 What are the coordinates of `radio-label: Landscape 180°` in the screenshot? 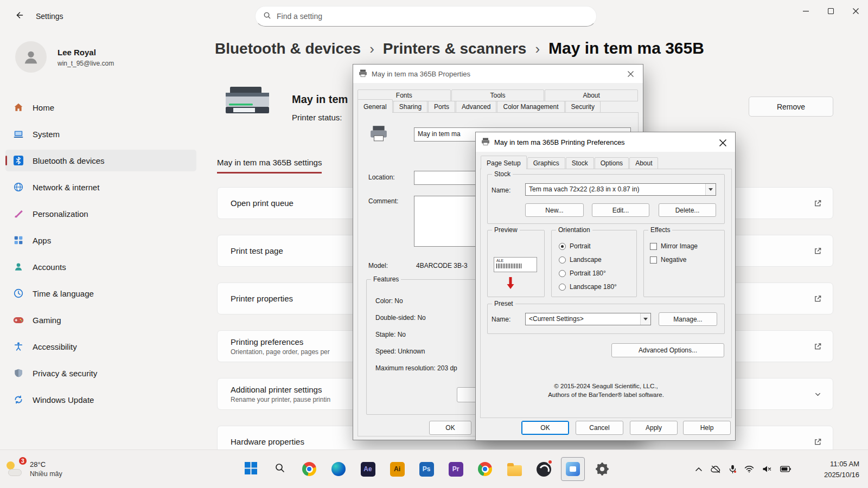 It's located at (593, 287).